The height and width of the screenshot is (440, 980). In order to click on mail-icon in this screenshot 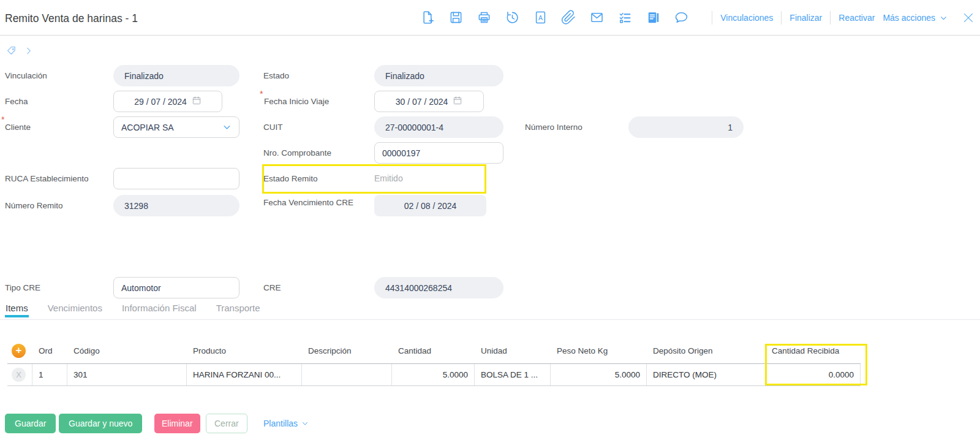, I will do `click(597, 17)`.